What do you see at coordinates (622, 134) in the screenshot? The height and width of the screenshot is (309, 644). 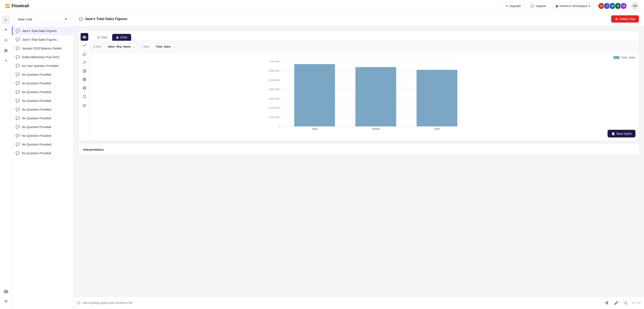 I see `save-report-button: 📋 Save report` at bounding box center [622, 134].